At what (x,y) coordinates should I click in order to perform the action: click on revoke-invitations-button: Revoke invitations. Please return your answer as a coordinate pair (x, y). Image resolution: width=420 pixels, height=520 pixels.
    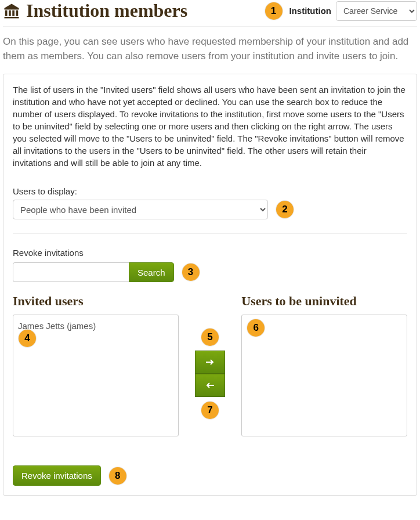
    Looking at the image, I should click on (57, 476).